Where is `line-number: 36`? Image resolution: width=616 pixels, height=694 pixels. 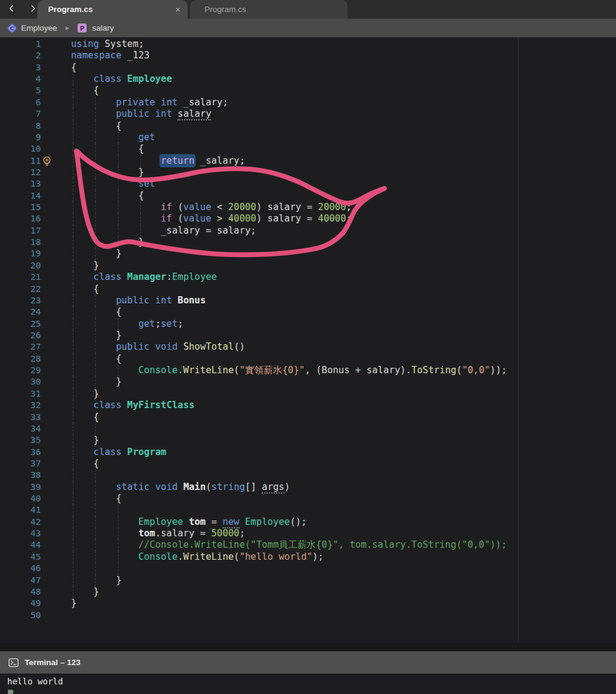
line-number: 36 is located at coordinates (20, 453).